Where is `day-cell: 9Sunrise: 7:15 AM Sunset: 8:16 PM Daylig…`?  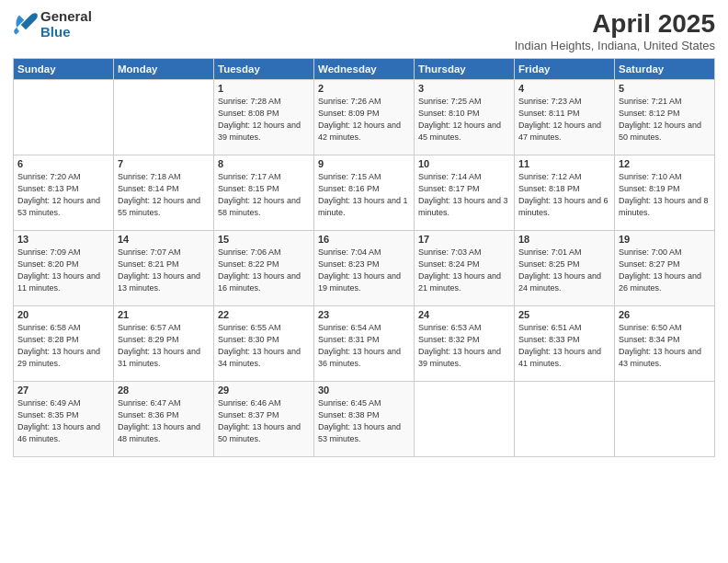 day-cell: 9Sunrise: 7:15 AM Sunset: 8:16 PM Daylig… is located at coordinates (364, 193).